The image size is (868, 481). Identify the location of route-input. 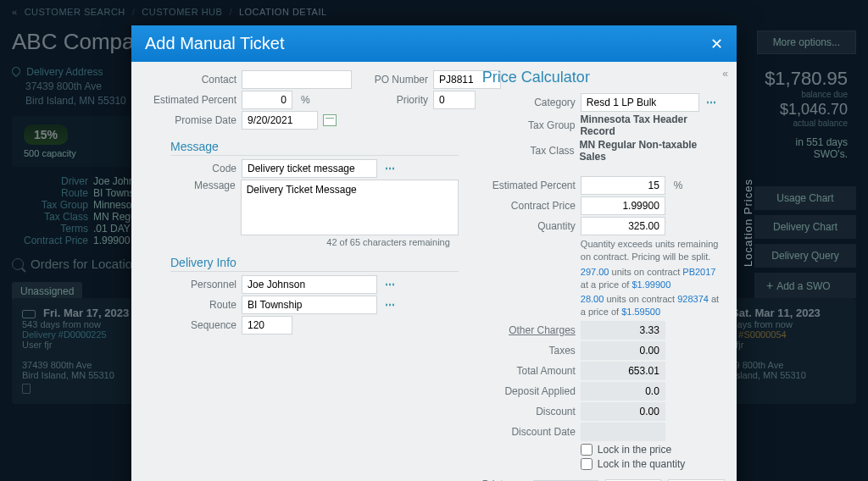
(309, 305).